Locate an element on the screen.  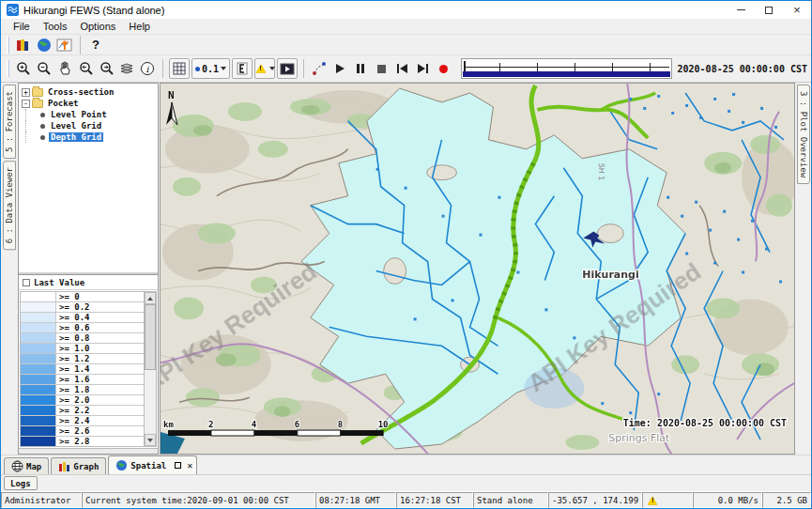
legend-row: >= 2.0 is located at coordinates (83, 400).